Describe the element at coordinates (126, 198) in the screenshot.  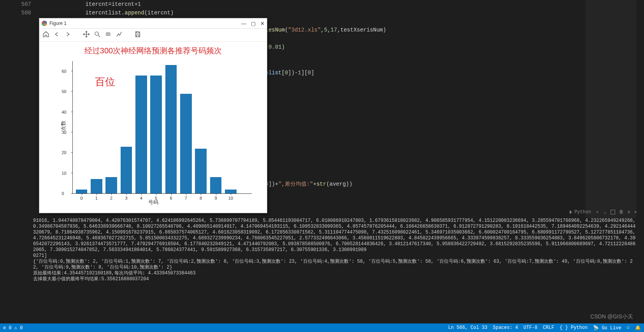
I see `x-tick: 3` at that location.